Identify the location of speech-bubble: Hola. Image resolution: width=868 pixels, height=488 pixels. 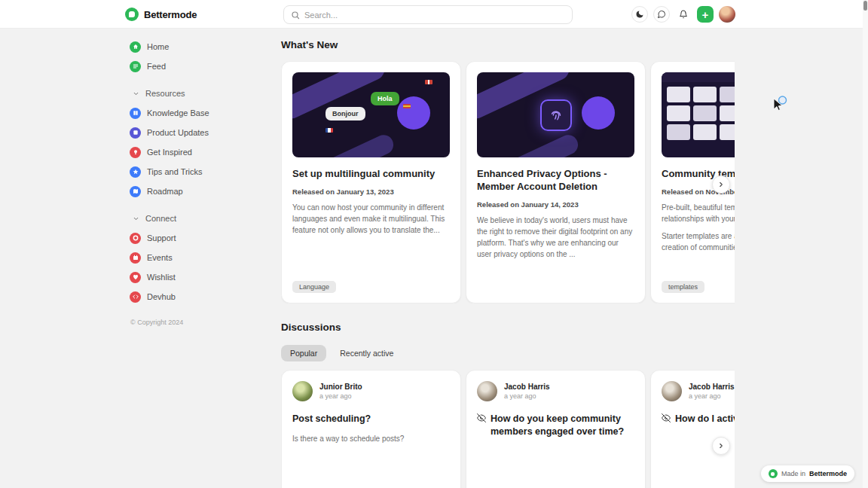
(385, 99).